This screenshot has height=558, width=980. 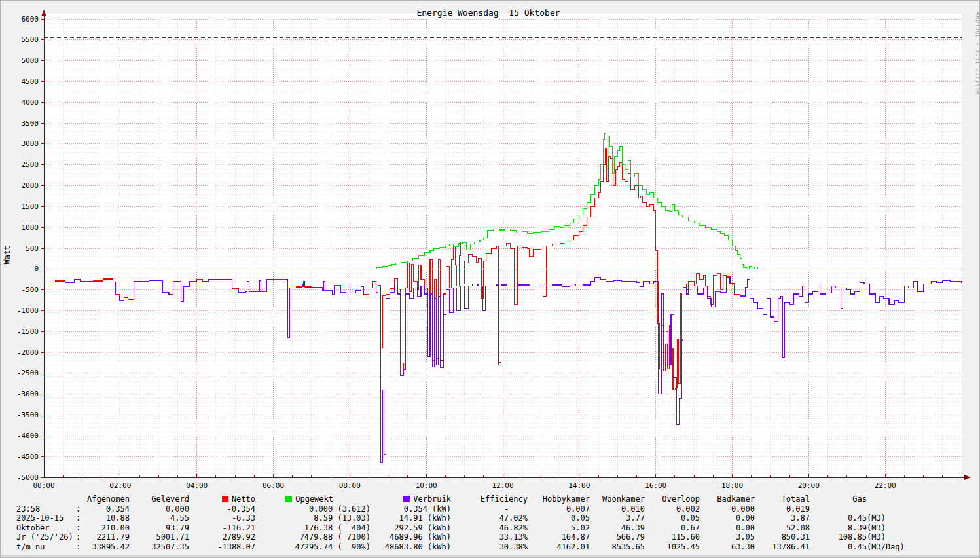 What do you see at coordinates (30, 289) in the screenshot?
I see `y-tick-label: -500` at bounding box center [30, 289].